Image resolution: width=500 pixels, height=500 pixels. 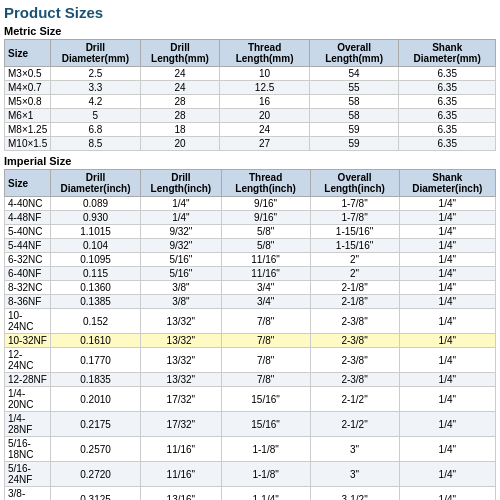 I want to click on imperial-section-title: Imperial Size, so click(x=250, y=161).